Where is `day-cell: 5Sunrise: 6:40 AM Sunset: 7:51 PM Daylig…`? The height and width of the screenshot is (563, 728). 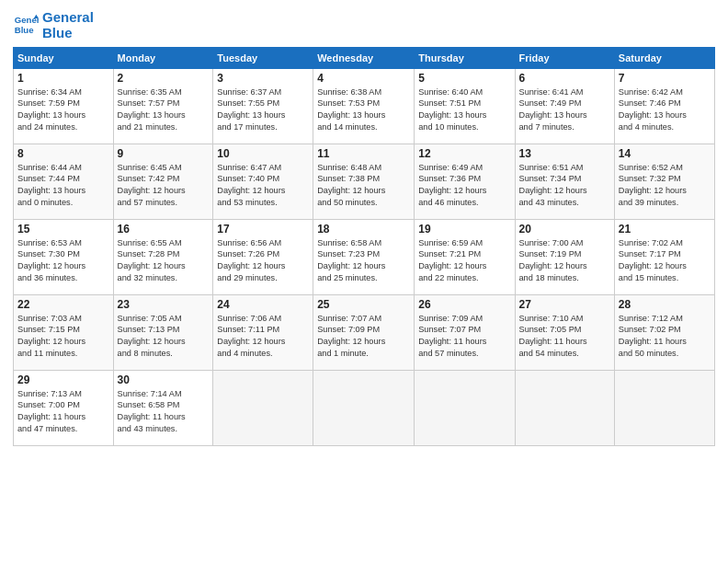 day-cell: 5Sunrise: 6:40 AM Sunset: 7:51 PM Daylig… is located at coordinates (465, 106).